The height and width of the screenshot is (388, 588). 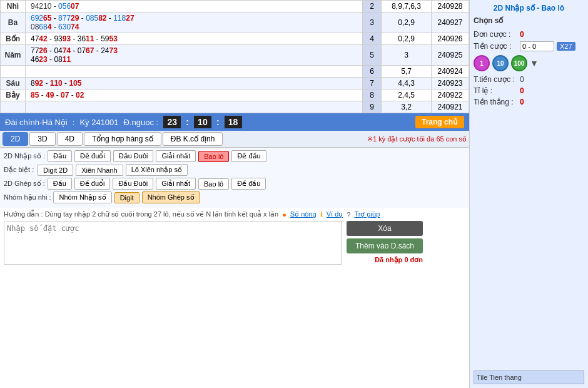 I want to click on bet-opt-ghep-deduoi: Đề đuổi, so click(x=93, y=184).